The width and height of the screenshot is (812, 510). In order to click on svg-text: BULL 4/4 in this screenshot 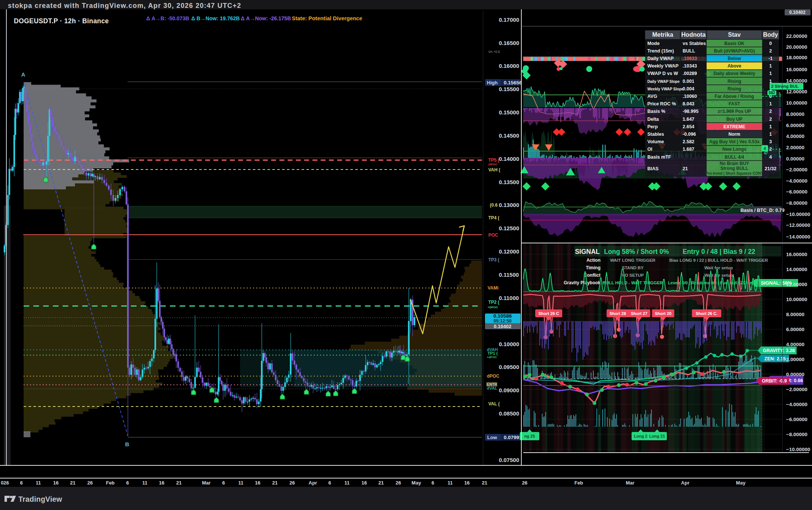, I will do `click(734, 157)`.